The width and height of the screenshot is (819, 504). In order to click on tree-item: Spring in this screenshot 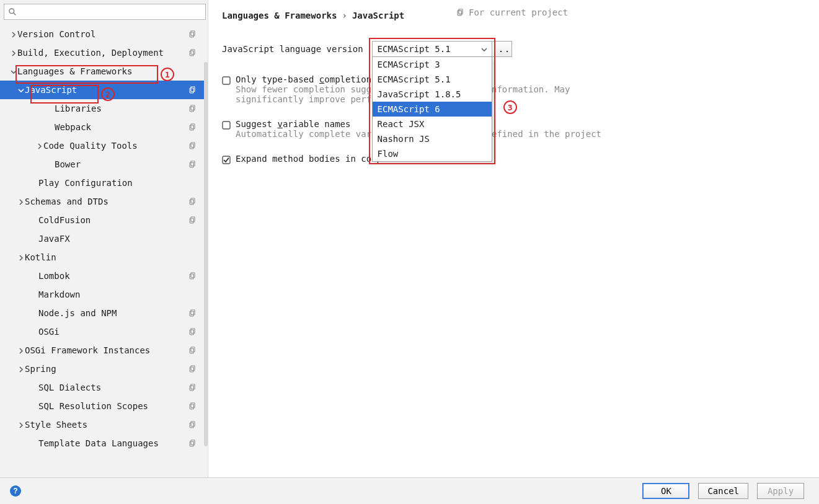, I will do `click(102, 369)`.